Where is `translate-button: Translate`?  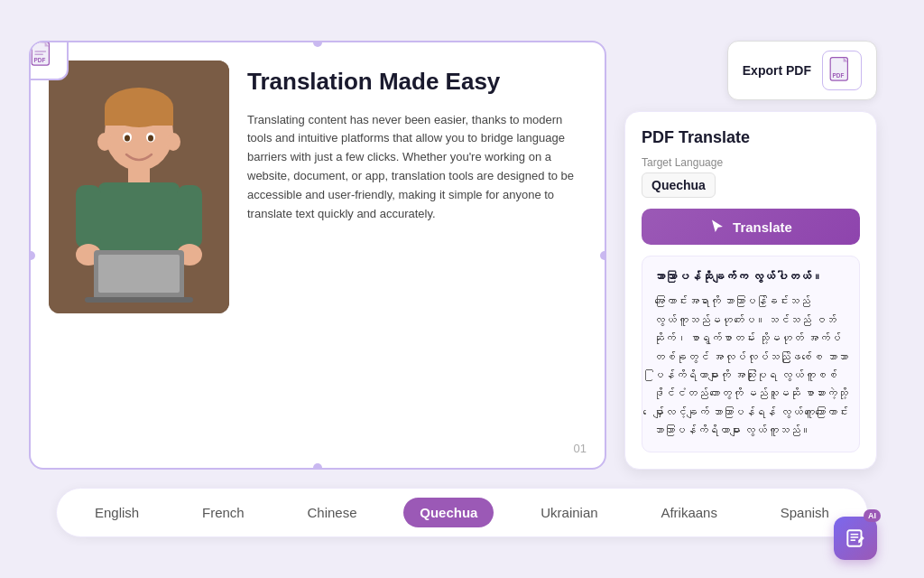
translate-button: Translate is located at coordinates (751, 227).